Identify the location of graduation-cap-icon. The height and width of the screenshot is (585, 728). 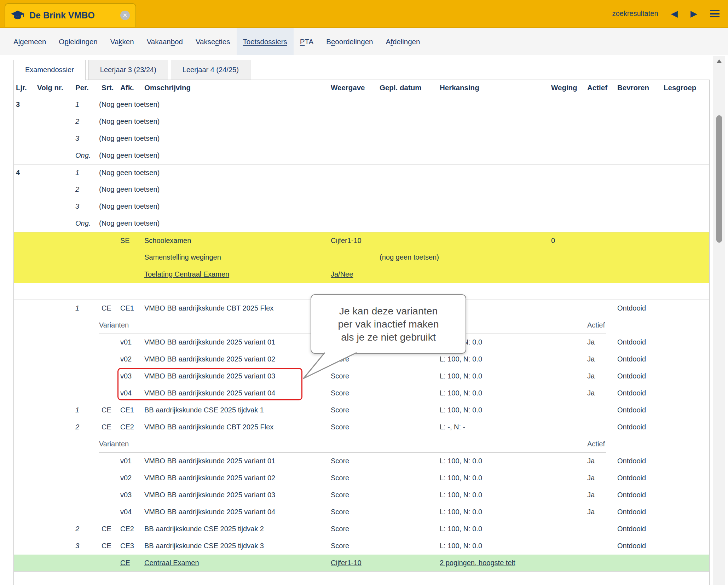
(18, 16).